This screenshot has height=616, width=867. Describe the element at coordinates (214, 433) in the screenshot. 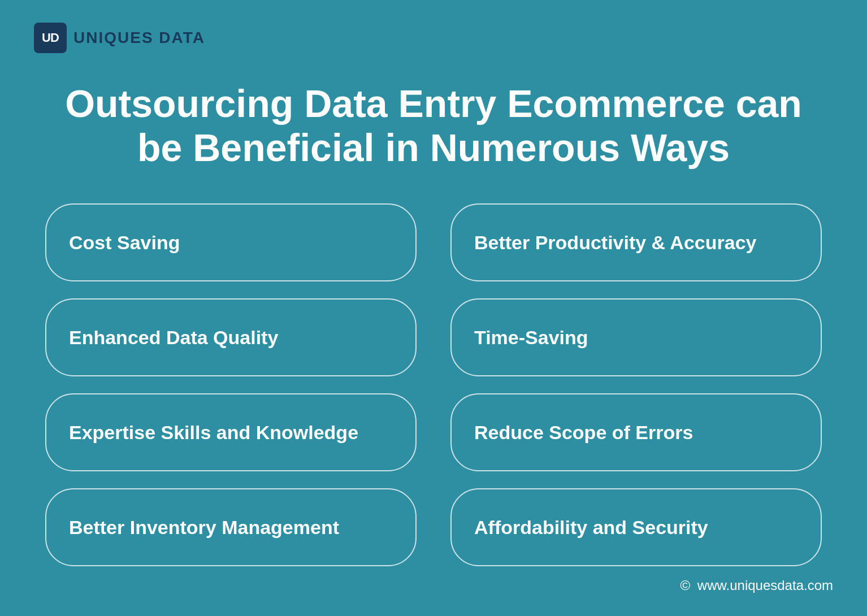

I see `benefit-expertise-skills-label: Expertise Skills and Knowledge` at that location.